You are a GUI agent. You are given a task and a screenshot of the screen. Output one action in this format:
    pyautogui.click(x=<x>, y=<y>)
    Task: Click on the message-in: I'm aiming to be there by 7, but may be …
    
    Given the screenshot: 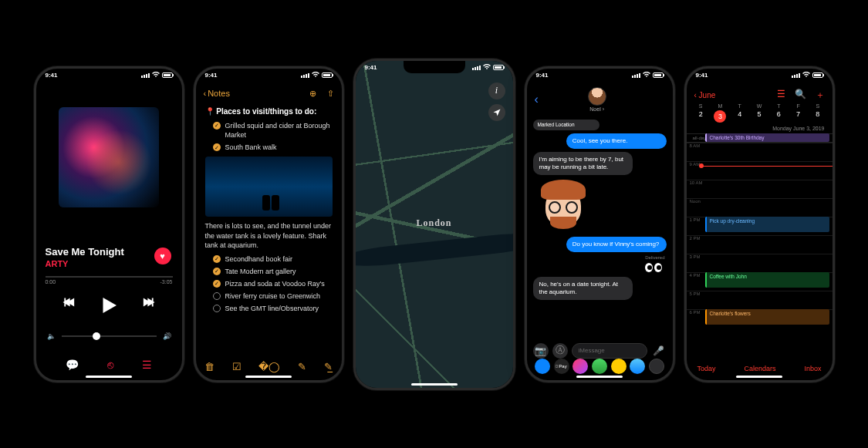 What is the action you would take?
    pyautogui.click(x=583, y=163)
    